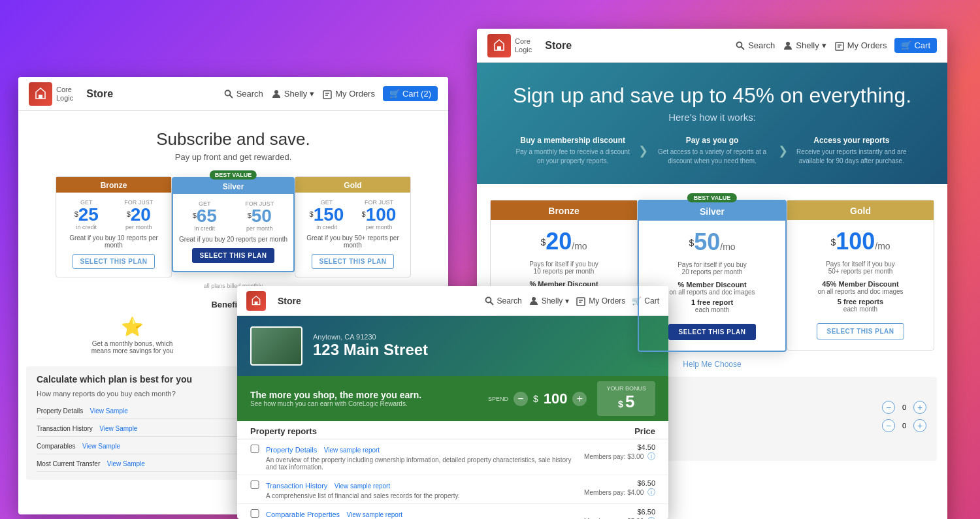  Describe the element at coordinates (503, 301) in the screenshot. I see `win3-search-btn: Search` at that location.